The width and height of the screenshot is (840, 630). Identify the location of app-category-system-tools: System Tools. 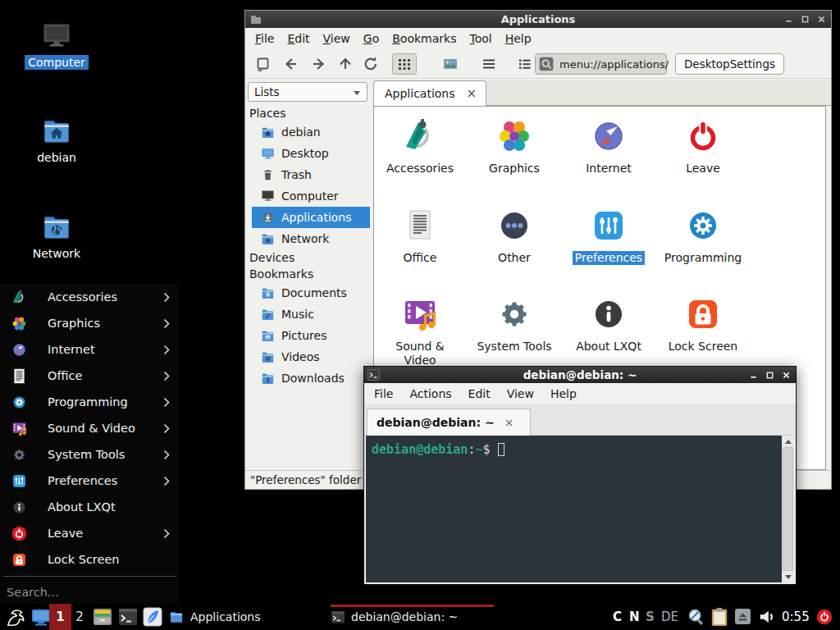
(514, 324).